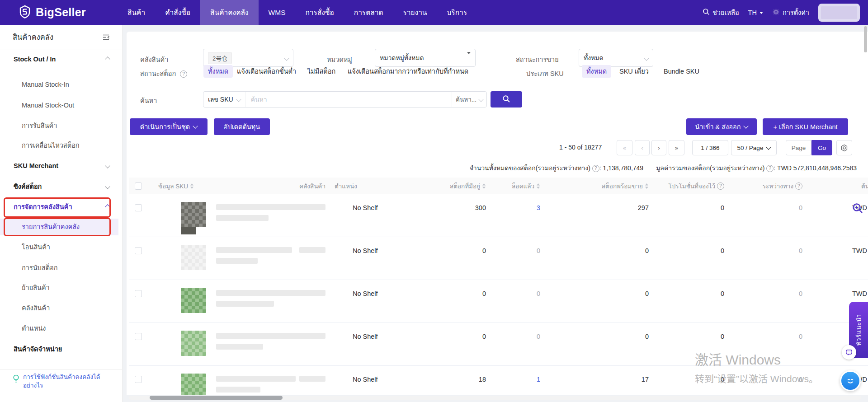 The height and width of the screenshot is (402, 868). Describe the element at coordinates (61, 288) in the screenshot. I see `sidebar-item-move-products: ย้ายสินค้า` at that location.